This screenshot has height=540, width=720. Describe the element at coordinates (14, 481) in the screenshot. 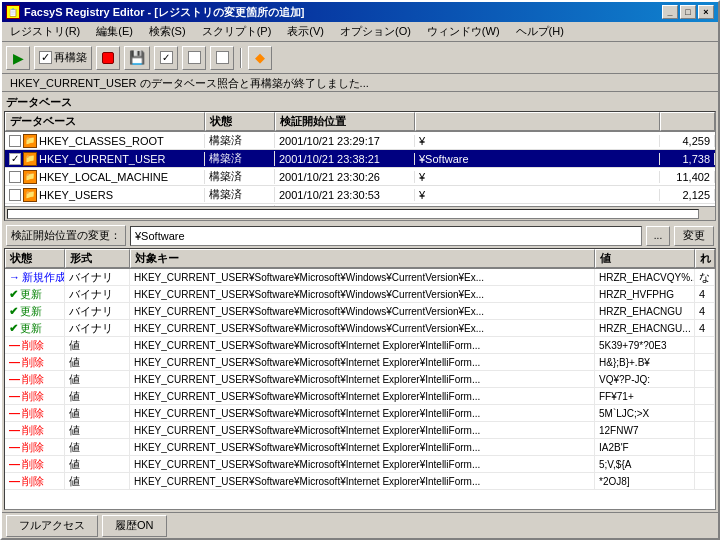

I see `delete-icon-12: —` at that location.